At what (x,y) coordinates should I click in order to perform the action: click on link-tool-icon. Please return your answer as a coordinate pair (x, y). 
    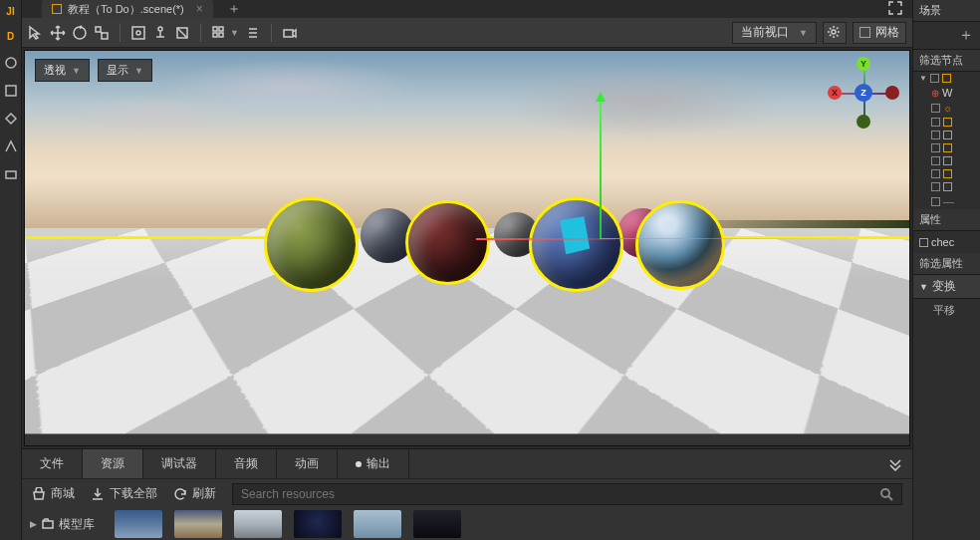
    Looking at the image, I should click on (253, 33).